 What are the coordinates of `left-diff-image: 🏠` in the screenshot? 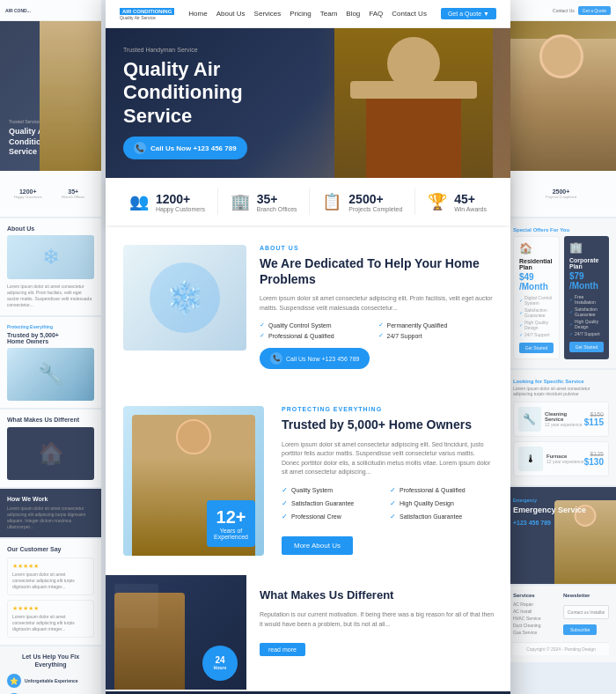 It's located at (51, 454).